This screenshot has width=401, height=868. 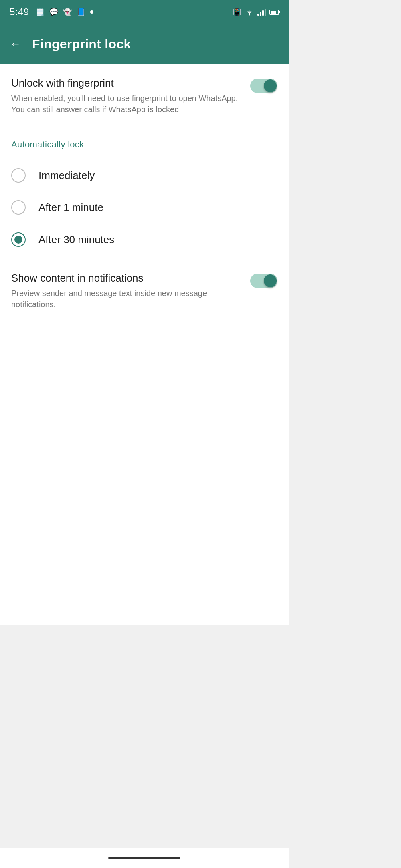 What do you see at coordinates (144, 240) in the screenshot?
I see `radio-after-30-minutes: After 30 minutes` at bounding box center [144, 240].